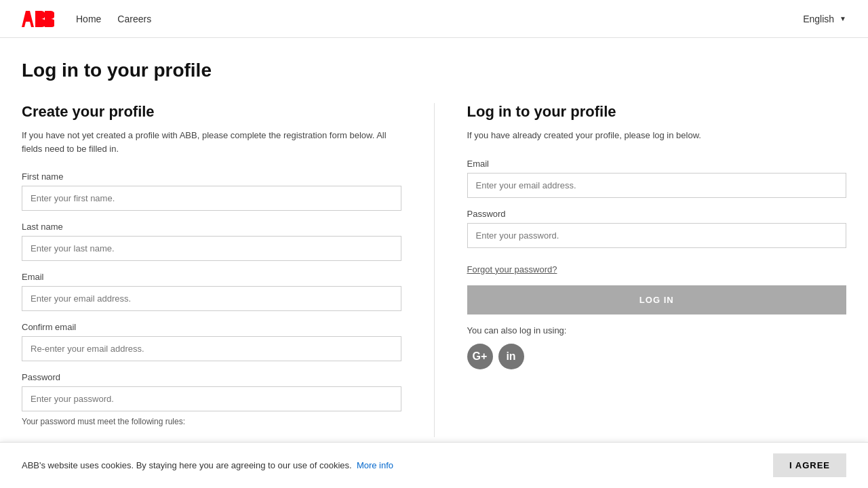 The width and height of the screenshot is (868, 488). What do you see at coordinates (825, 19) in the screenshot?
I see `language-selector: English ▼` at bounding box center [825, 19].